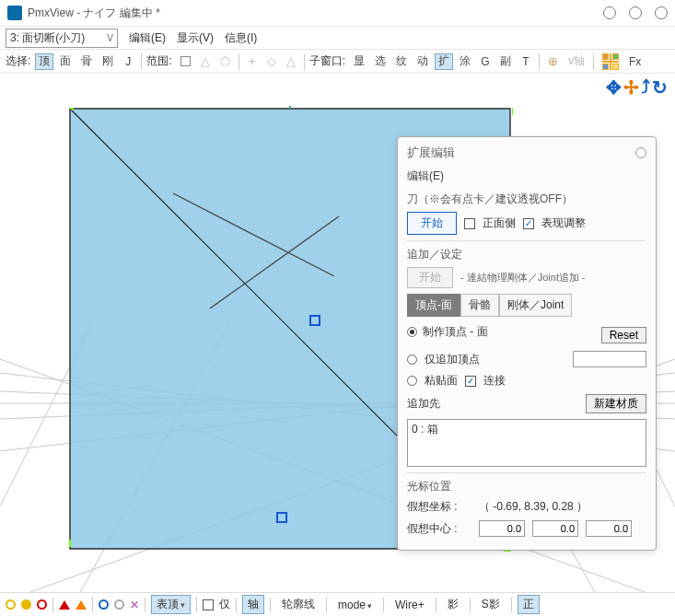 The width and height of the screenshot is (675, 616). What do you see at coordinates (527, 443) in the screenshot?
I see `material-list: 0 : 箱` at bounding box center [527, 443].